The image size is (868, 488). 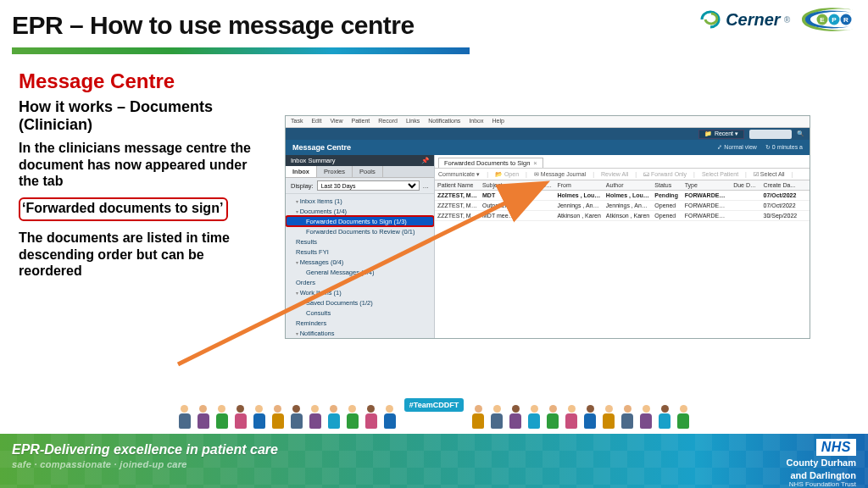 I want to click on ellipsis-button: …, so click(x=426, y=186).